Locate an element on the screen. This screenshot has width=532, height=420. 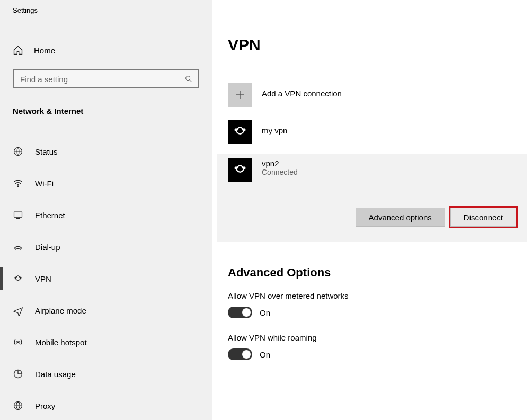
vpn-actions: Advanced options Disconnect is located at coordinates (372, 217).